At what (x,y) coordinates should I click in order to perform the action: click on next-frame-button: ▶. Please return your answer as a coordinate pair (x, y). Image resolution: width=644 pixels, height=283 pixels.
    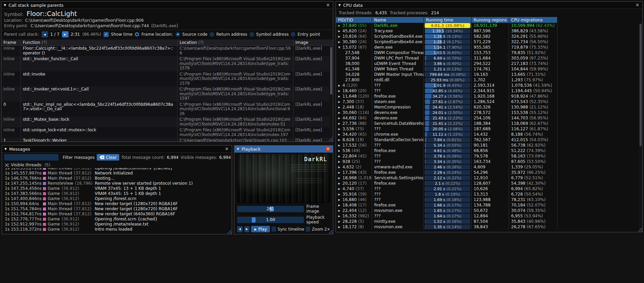
    Looking at the image, I should click on (247, 229).